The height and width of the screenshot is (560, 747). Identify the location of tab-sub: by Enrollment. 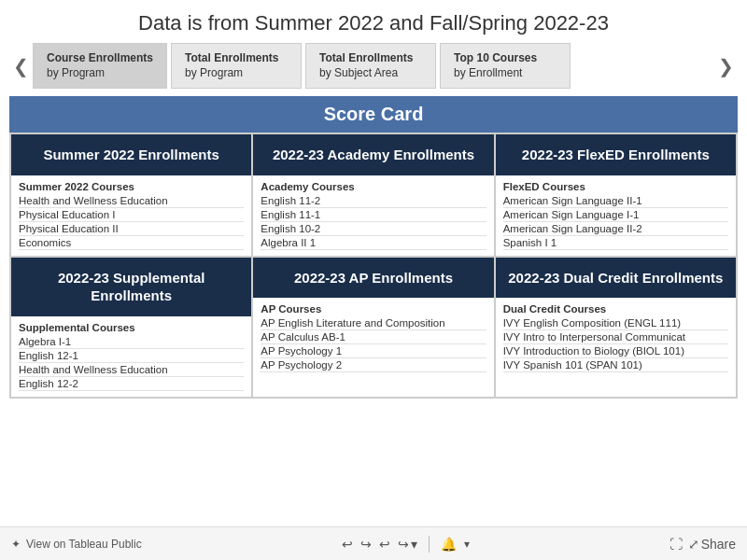
(505, 74).